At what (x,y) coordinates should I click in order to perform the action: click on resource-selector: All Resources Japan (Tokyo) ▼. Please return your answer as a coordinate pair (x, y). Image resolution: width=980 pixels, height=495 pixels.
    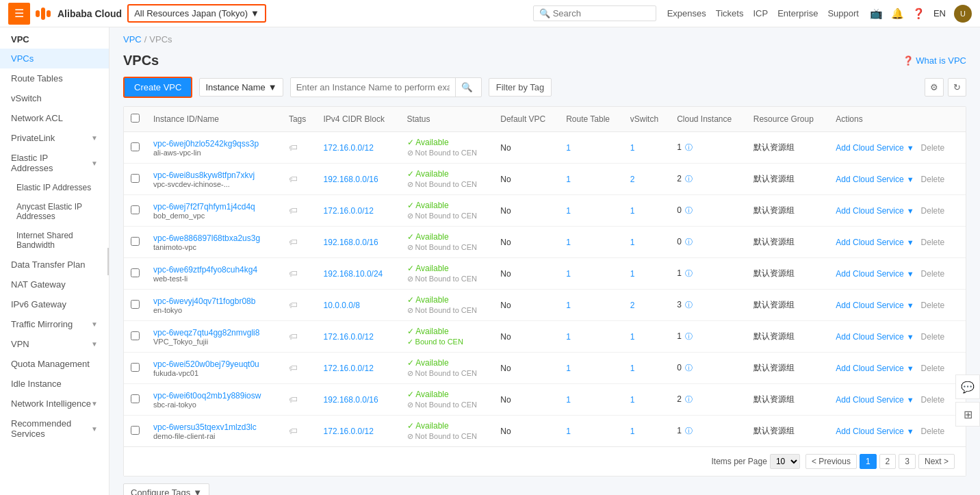
    Looking at the image, I should click on (197, 14).